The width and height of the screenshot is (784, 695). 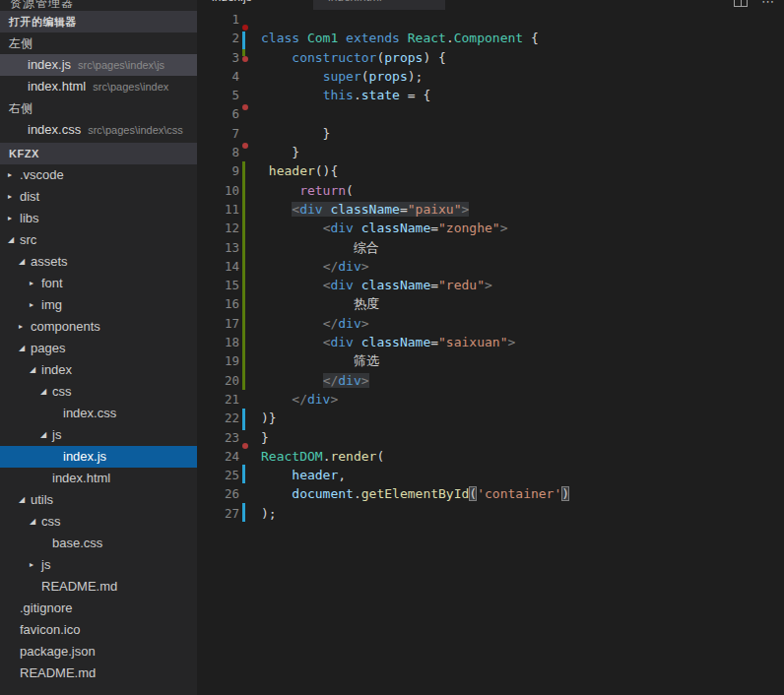 What do you see at coordinates (98, 630) in the screenshot?
I see `tree-item-favicon.ico: favicon.ico` at bounding box center [98, 630].